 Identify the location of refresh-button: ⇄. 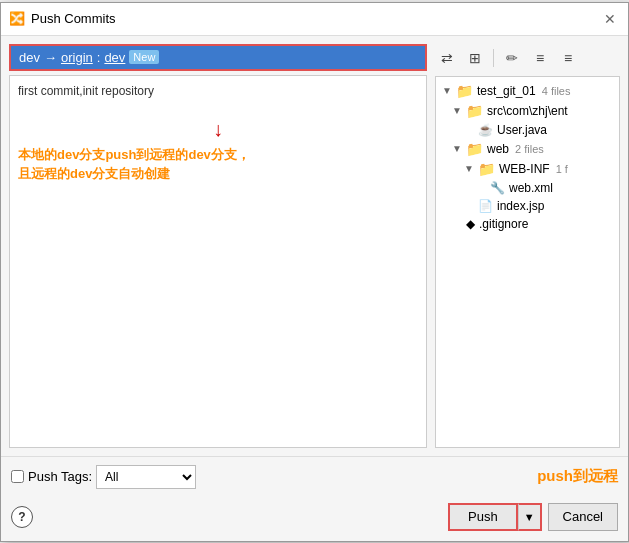
(447, 58).